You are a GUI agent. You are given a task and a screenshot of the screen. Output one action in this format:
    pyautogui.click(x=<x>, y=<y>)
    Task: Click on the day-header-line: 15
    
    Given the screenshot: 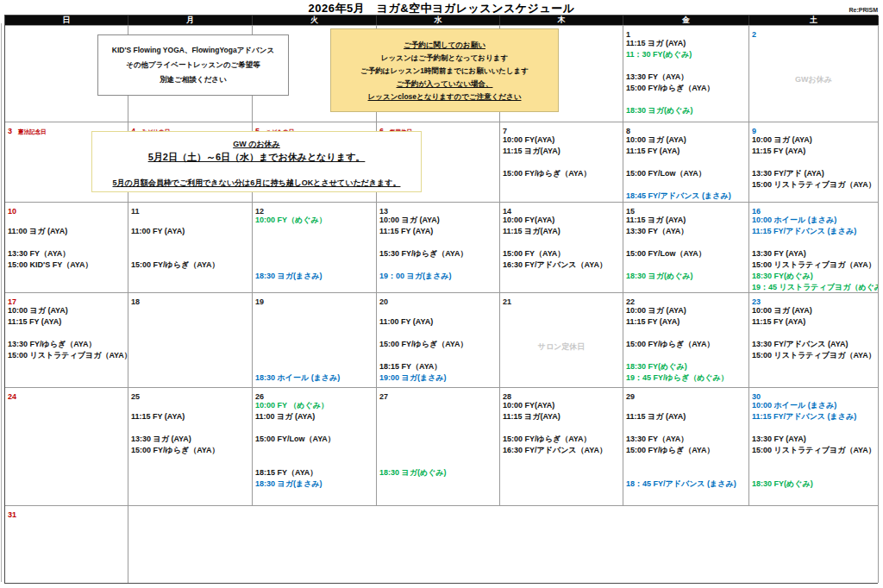 What is the action you would take?
    pyautogui.click(x=686, y=209)
    